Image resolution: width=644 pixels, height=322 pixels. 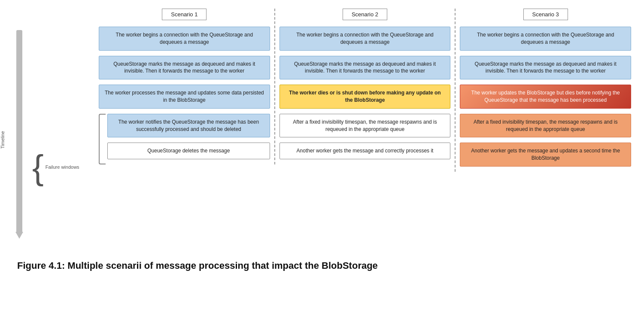 I want to click on scenario-1-brace-group: The worker notifies the QueueStorage the…, so click(x=185, y=139).